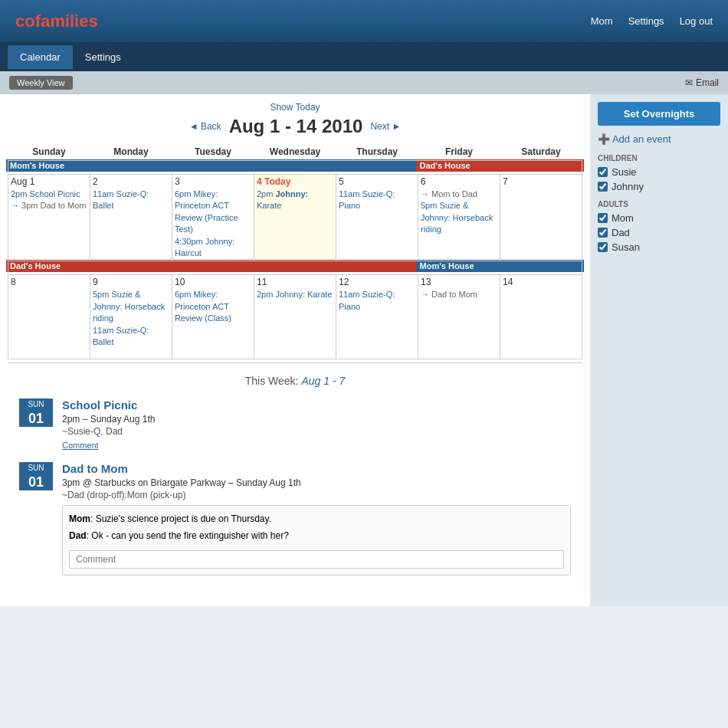 The image size is (728, 728). What do you see at coordinates (213, 168) in the screenshot?
I see `moms-house-bar: Mom's House` at bounding box center [213, 168].